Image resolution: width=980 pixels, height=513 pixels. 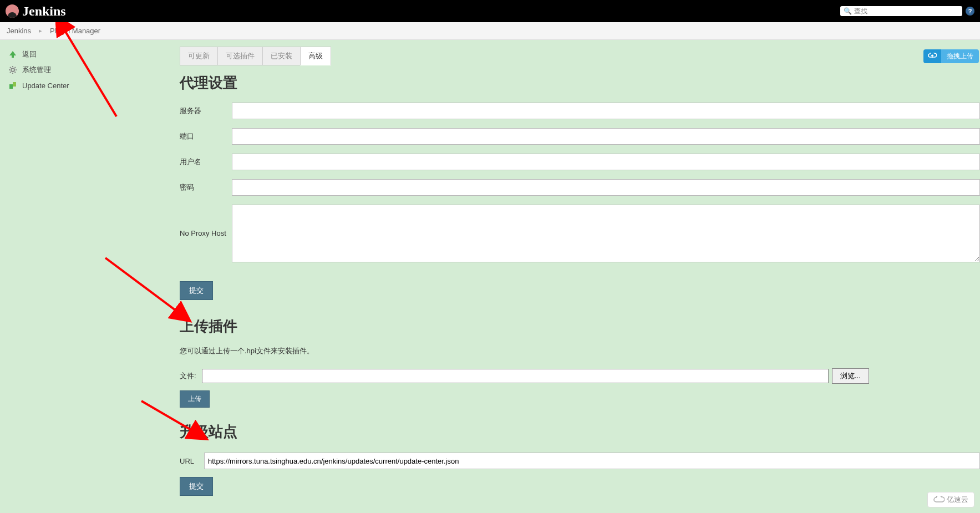 What do you see at coordinates (580, 431) in the screenshot?
I see `update-site-title: 升级站点` at bounding box center [580, 431].